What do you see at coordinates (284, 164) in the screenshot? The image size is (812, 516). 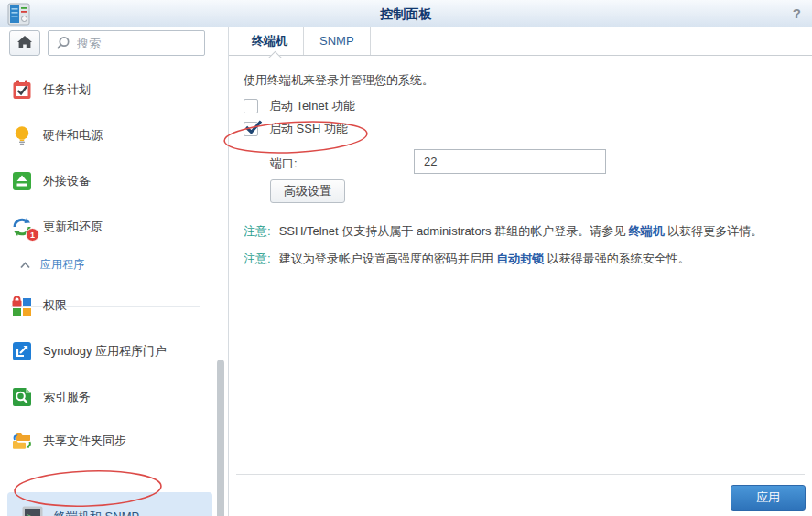 I see `port-label: 端口:` at bounding box center [284, 164].